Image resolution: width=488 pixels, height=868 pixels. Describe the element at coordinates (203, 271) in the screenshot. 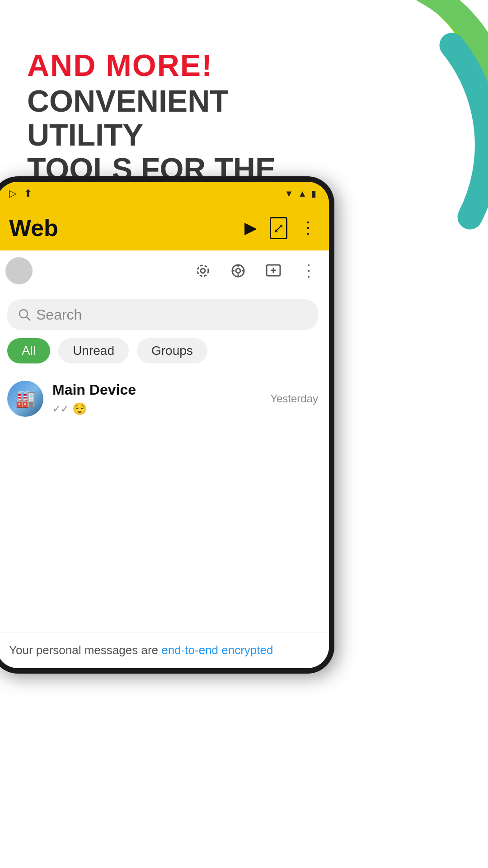

I see `qr-scan-icon` at that location.